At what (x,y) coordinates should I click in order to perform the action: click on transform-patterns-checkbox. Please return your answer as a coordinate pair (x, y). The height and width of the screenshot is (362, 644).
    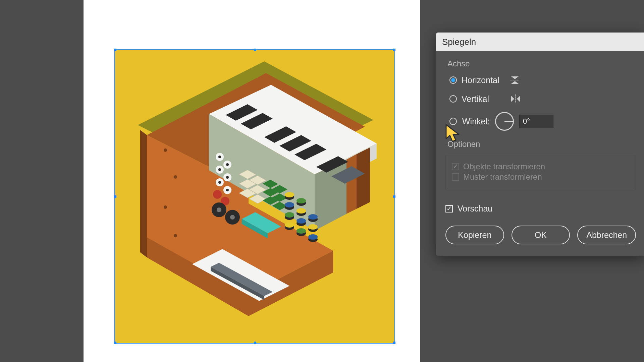
    Looking at the image, I should click on (455, 177).